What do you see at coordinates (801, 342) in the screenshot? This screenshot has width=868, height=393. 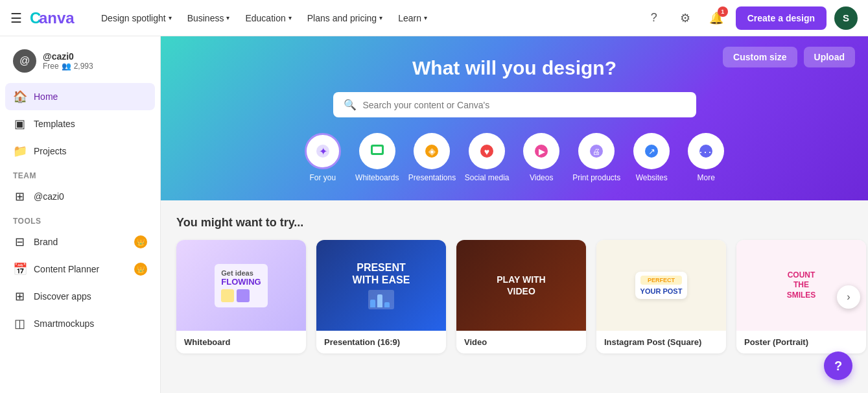 I see `card-label-poster: Poster (Portrait)` at bounding box center [801, 342].